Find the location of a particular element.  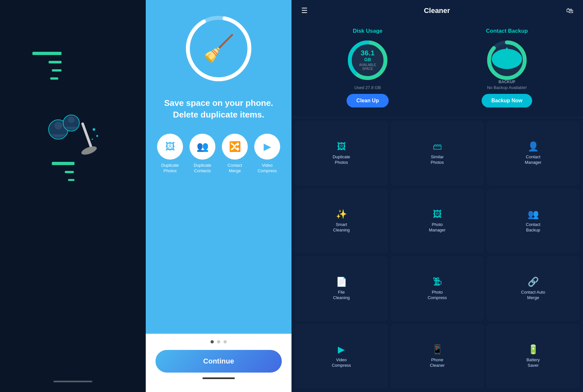

photo-compress-grid-icon: 🗜 is located at coordinates (437, 282).